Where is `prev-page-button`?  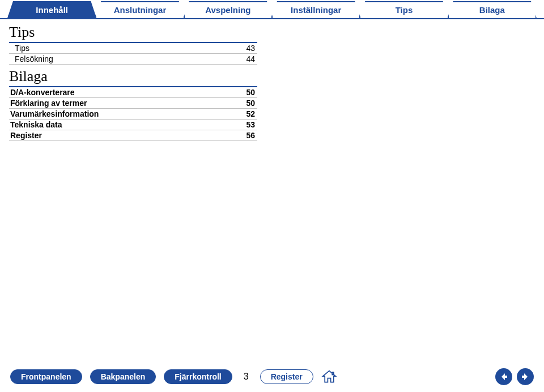
prev-page-button is located at coordinates (504, 377).